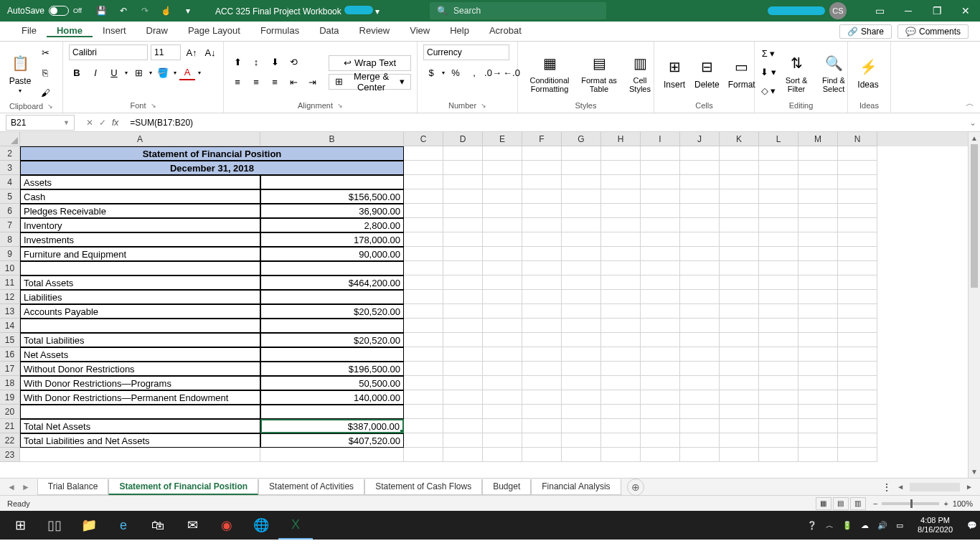 The image size is (980, 551). Describe the element at coordinates (332, 139) in the screenshot. I see `col-header-B: B` at that location.